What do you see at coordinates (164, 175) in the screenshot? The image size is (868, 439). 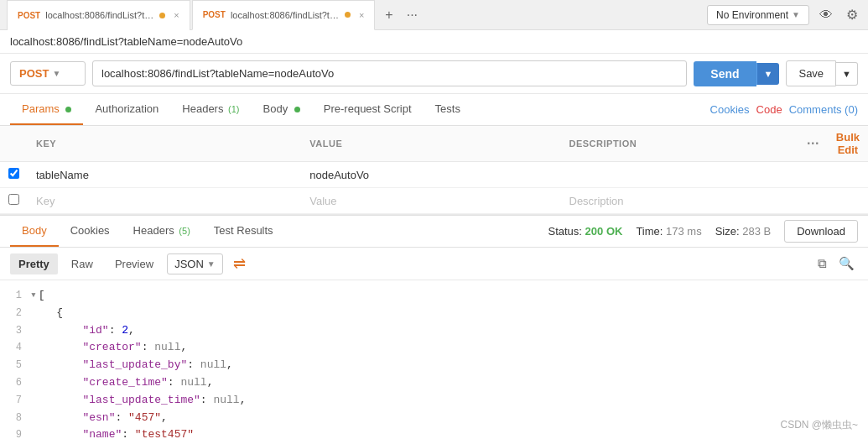 I see `row1-key: tableName` at bounding box center [164, 175].